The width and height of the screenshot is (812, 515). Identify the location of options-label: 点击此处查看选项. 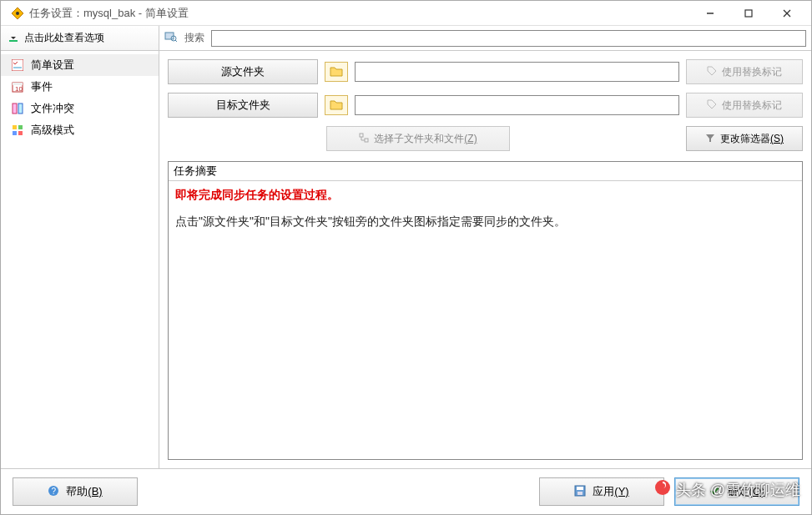
(64, 38).